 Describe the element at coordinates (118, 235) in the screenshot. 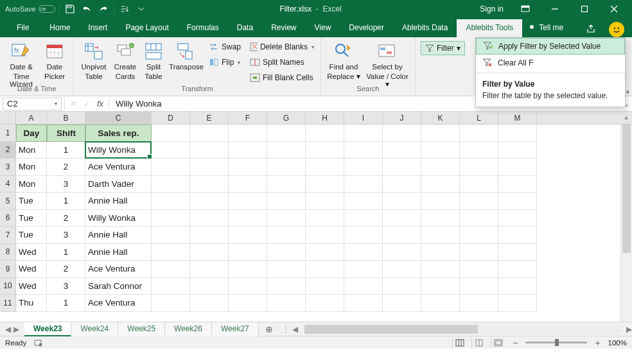

I see `cell: Annie Hall` at that location.